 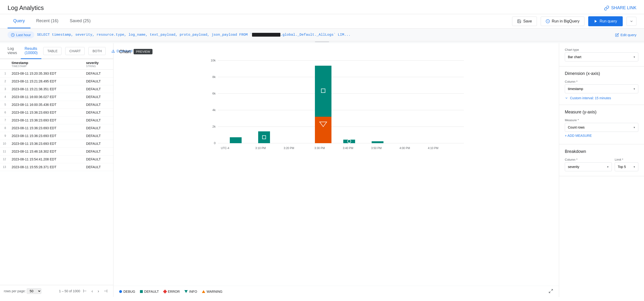 What do you see at coordinates (626, 165) in the screenshot?
I see `breakdown-limit-col: Limit * Top 5 Top 10 Top 20` at bounding box center [626, 165].